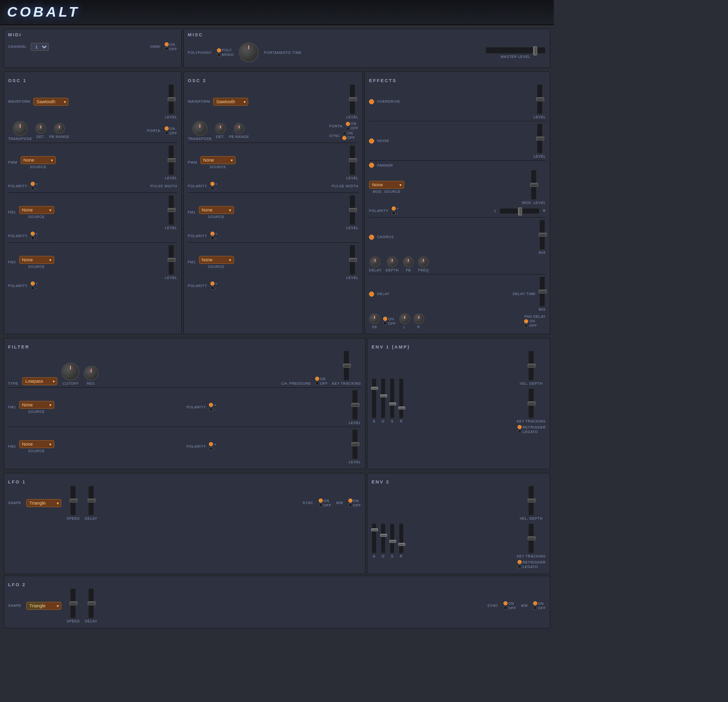 This screenshot has height=702, width=728. Describe the element at coordinates (349, 136) in the screenshot. I see `osc2-sync-toggle: ON OFF` at that location.